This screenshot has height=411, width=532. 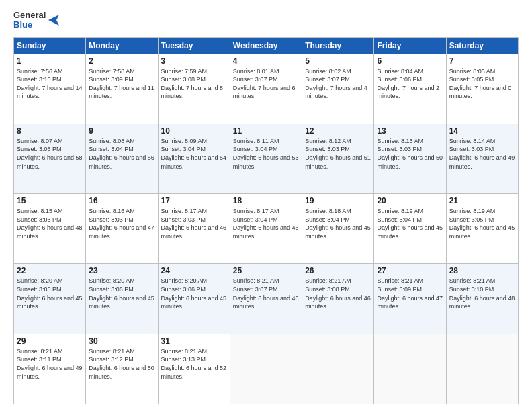 I want to click on day-of-week-header: Wednesday, so click(x=266, y=46).